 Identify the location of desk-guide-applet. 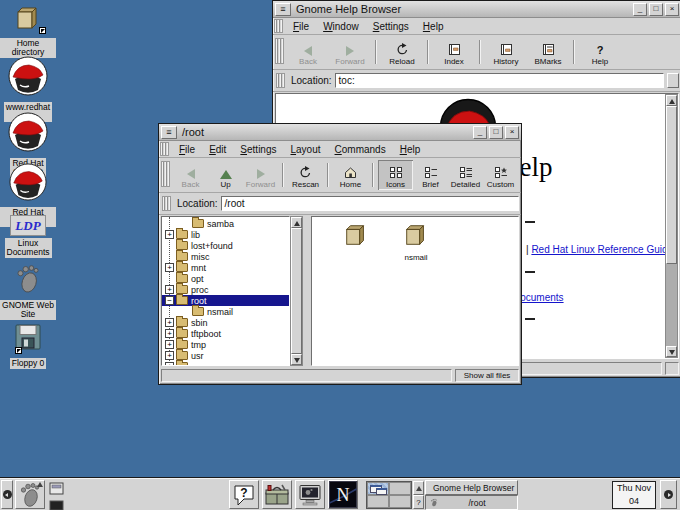
(389, 495).